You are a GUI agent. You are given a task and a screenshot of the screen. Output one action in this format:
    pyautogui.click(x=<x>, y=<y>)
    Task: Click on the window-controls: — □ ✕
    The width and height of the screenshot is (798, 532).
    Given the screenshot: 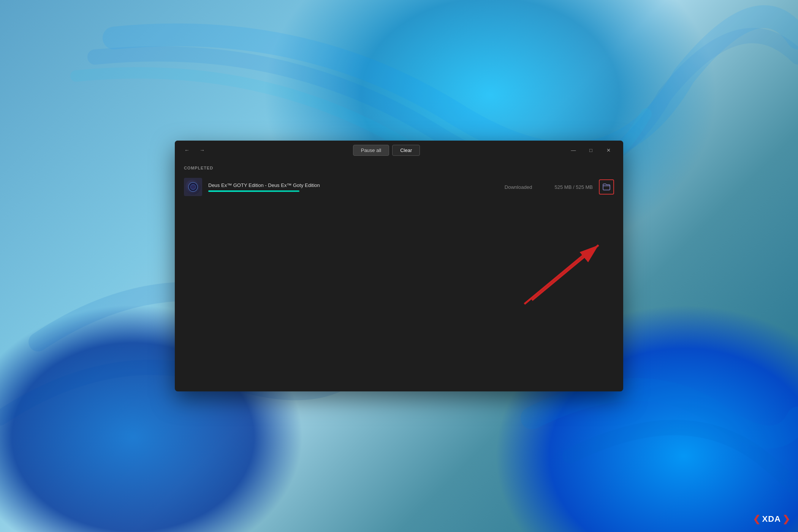 What is the action you would take?
    pyautogui.click(x=591, y=150)
    